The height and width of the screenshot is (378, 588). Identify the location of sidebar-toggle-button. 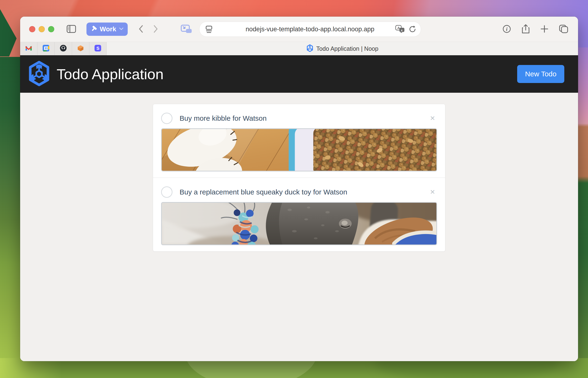
(71, 29).